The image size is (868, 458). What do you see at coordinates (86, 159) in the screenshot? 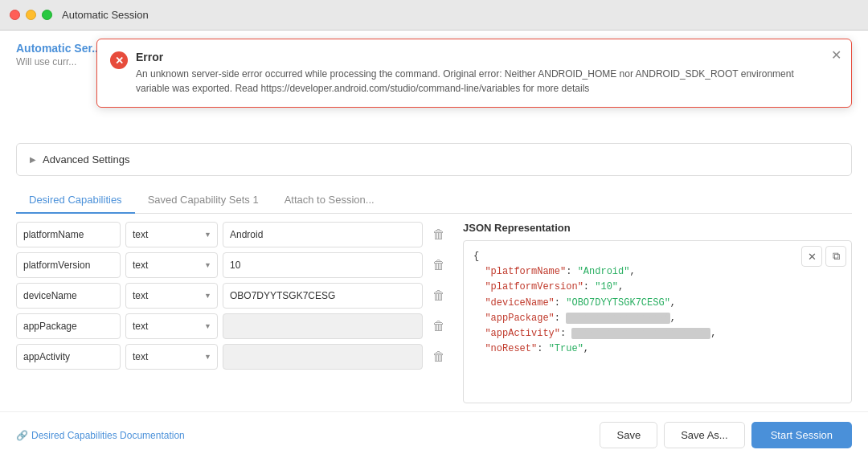
I see `advanced-settings-label: Advanced Settings` at bounding box center [86, 159].